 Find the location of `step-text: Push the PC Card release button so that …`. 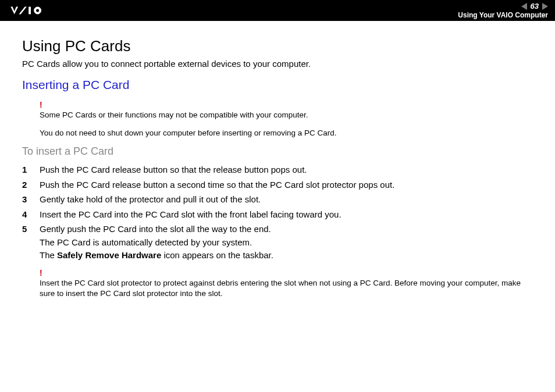

step-text: Push the PC Card release button so that … is located at coordinates (286, 170).